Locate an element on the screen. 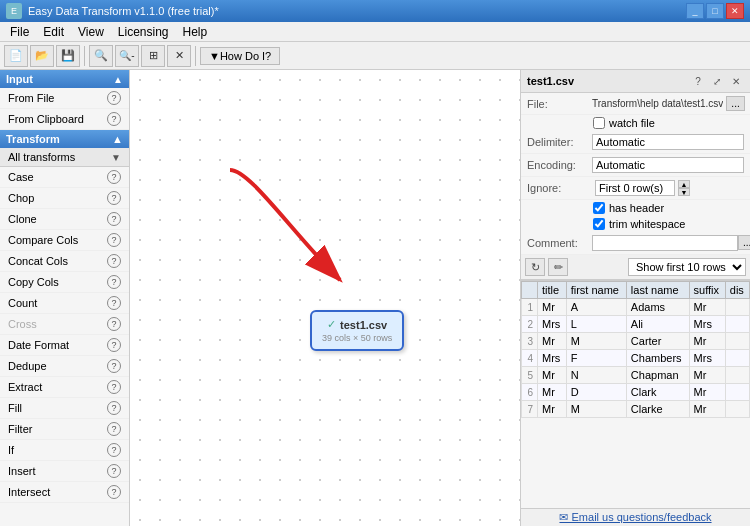 The width and height of the screenshot is (750, 526). maximize-button: □ is located at coordinates (715, 11).